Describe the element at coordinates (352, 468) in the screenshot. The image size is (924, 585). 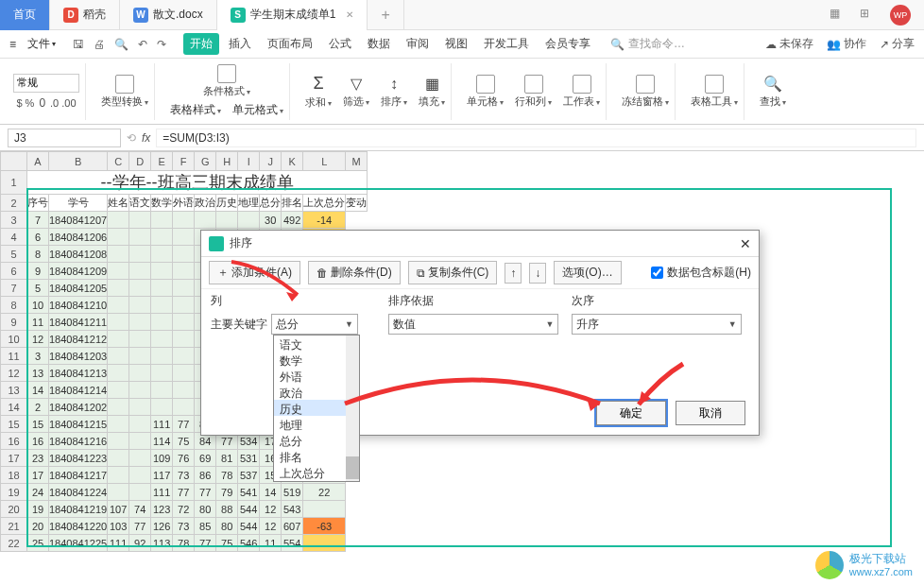
I see `scrollbar-thumb` at that location.